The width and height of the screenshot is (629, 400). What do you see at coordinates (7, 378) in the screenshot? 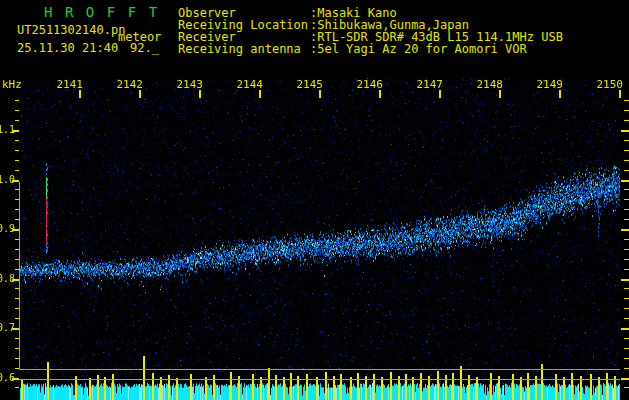
I see `freq-label: 0.6` at bounding box center [7, 378].